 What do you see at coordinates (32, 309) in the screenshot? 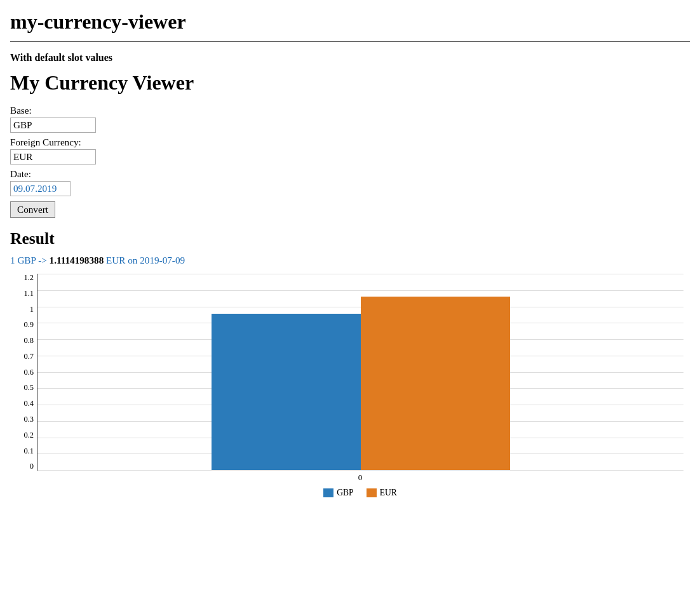
I see `y-axis-label: 1` at bounding box center [32, 309].